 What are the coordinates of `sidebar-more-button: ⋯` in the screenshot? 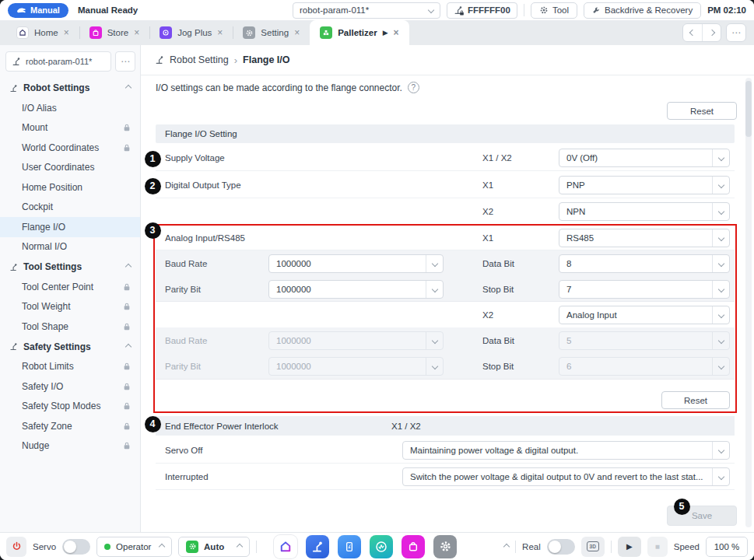 It's located at (125, 61).